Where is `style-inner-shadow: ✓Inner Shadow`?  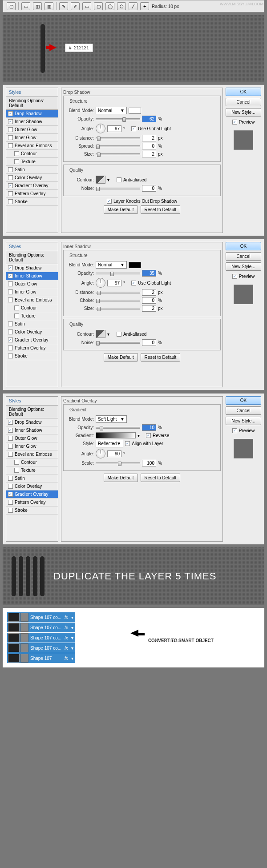
style-inner-shadow: ✓Inner Shadow is located at coordinates (32, 122).